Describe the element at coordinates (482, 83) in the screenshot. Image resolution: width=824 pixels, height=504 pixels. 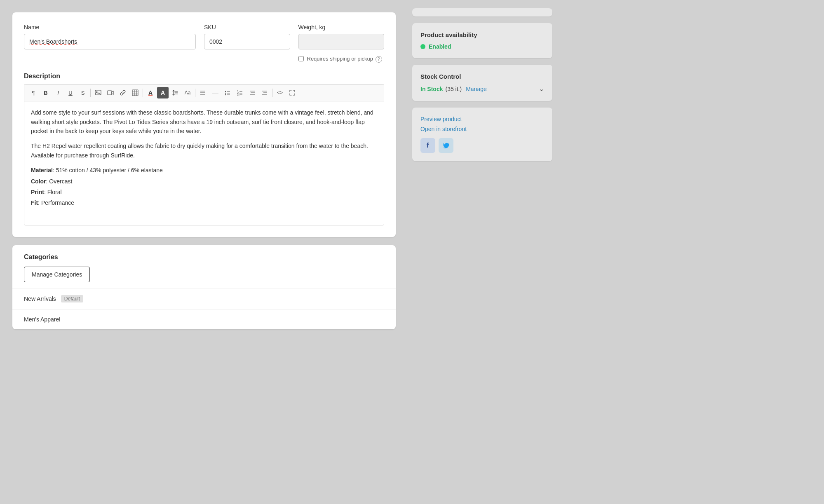
I see `stock-control-card: Stock Control In Stock (35 it.) Manage ⌄` at that location.